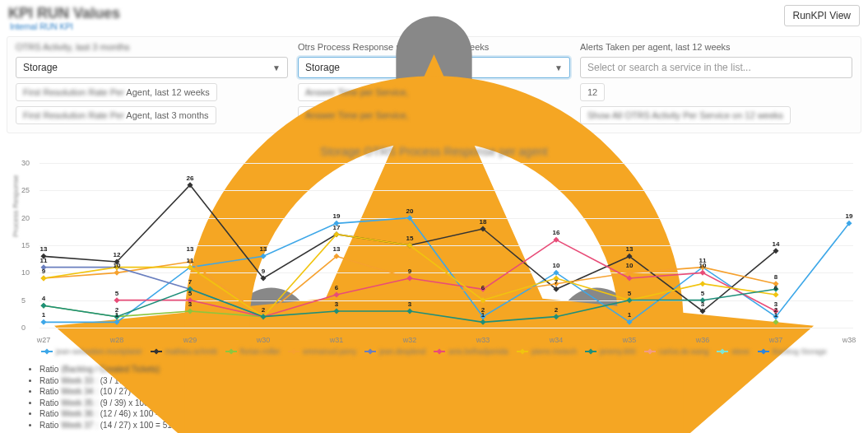 Image resolution: width=868 pixels, height=433 pixels. Describe the element at coordinates (434, 151) in the screenshot. I see `chart-title: Storage OTRS Process Response per agent` at that location.